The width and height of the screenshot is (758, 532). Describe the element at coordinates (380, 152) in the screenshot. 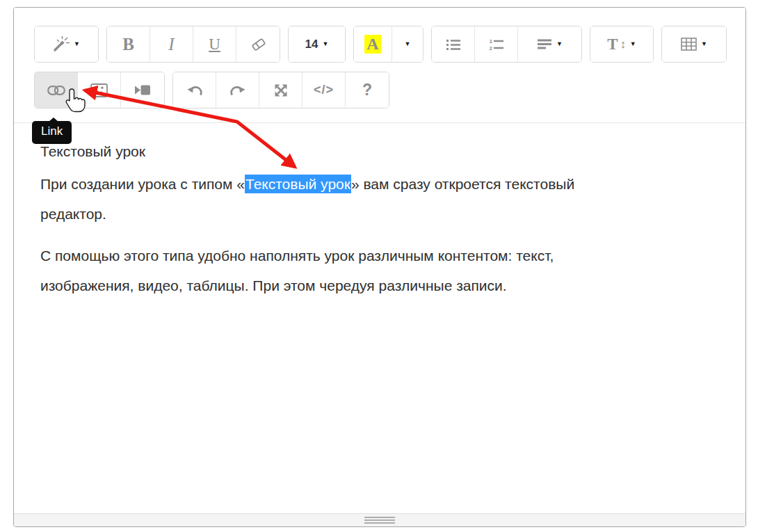

I see `paragraph-title: Текстовый урок` at that location.